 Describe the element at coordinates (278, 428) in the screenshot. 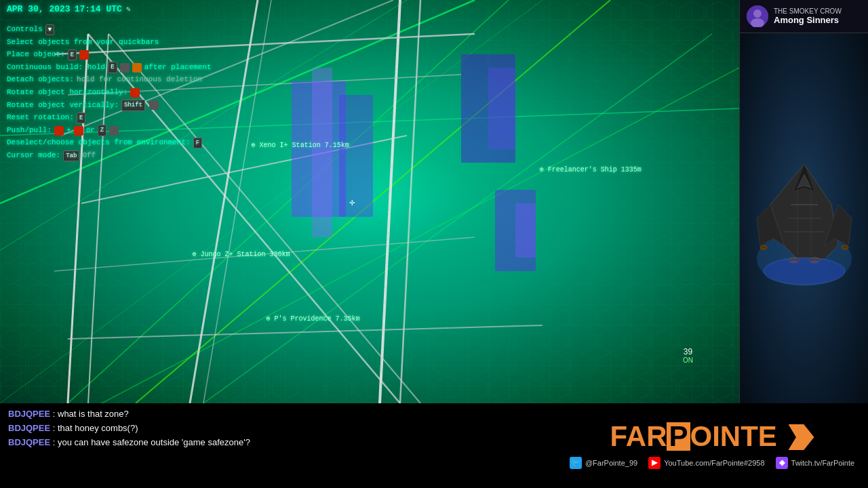

I see `chat-message-2: BDJQPEE : that honey combs(?)` at that location.